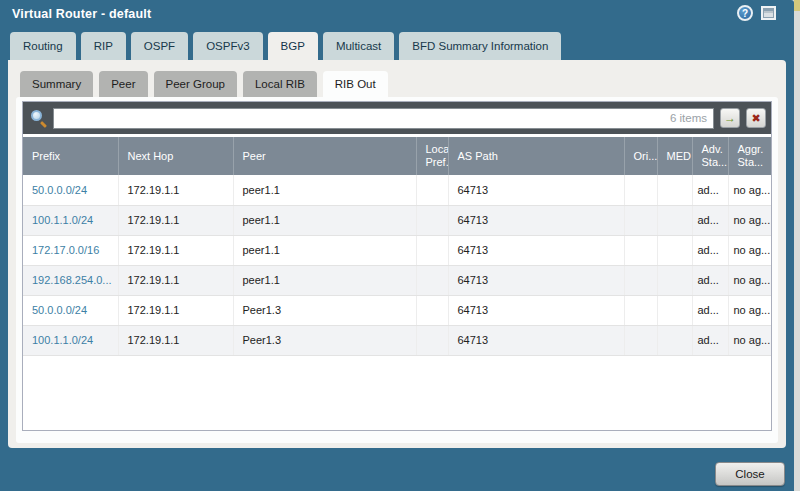 The width and height of the screenshot is (800, 491). Describe the element at coordinates (36, 116) in the screenshot. I see `search-icon-lens` at that location.